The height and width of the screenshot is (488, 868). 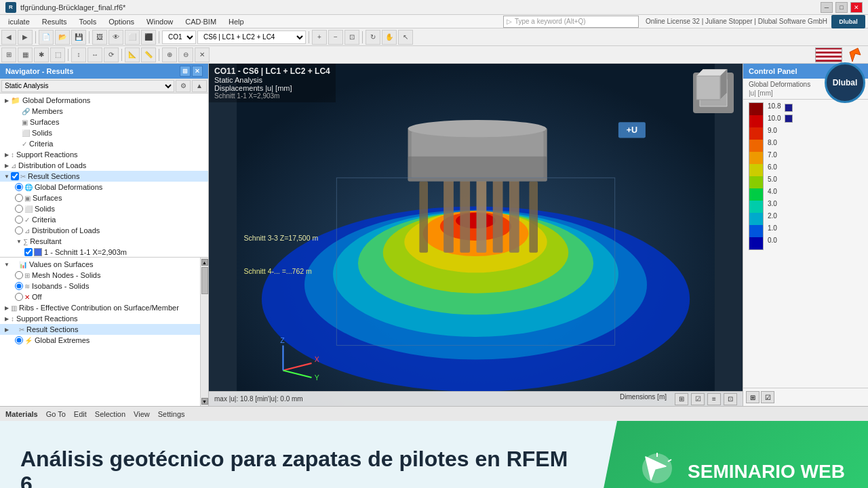 What do you see at coordinates (9, 55) in the screenshot?
I see `tb2-btn1: ⊞` at bounding box center [9, 55].